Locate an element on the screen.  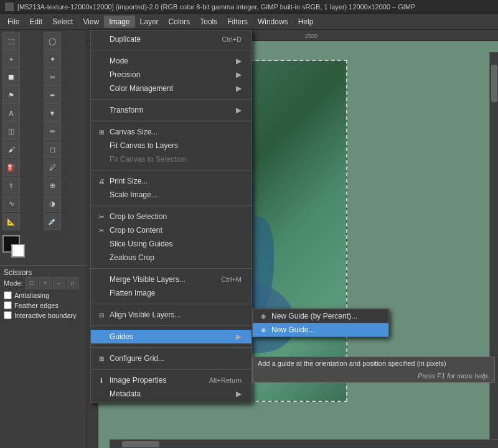
menu-image: Image is located at coordinates (120, 22).